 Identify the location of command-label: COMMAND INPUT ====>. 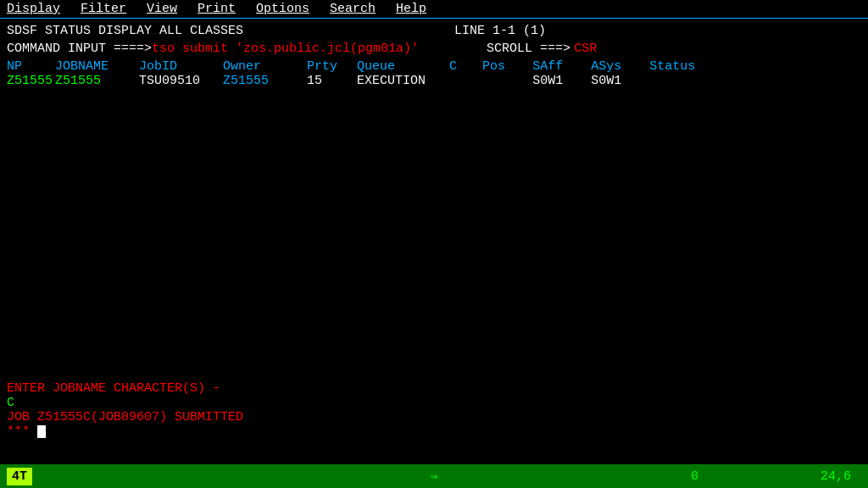
(80, 49).